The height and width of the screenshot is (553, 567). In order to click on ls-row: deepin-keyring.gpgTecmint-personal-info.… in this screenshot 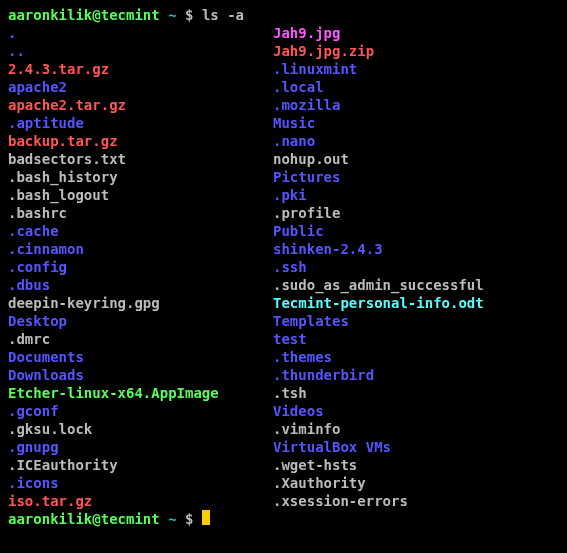, I will do `click(284, 303)`.